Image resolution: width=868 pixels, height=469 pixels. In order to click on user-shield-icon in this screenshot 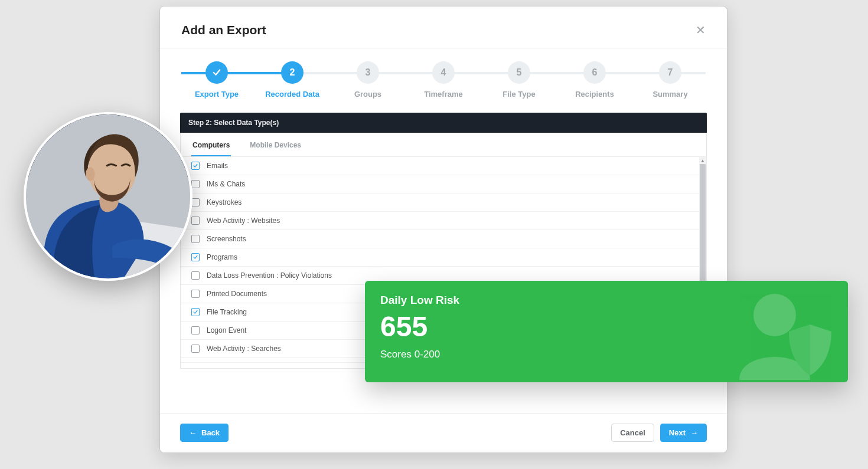, I will do `click(781, 333)`.